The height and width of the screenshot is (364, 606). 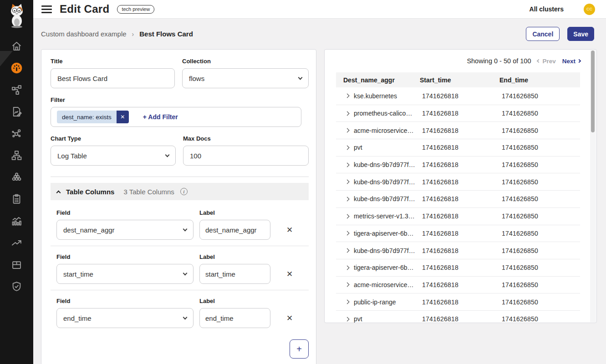 I want to click on prev-page-button: Prev, so click(x=546, y=61).